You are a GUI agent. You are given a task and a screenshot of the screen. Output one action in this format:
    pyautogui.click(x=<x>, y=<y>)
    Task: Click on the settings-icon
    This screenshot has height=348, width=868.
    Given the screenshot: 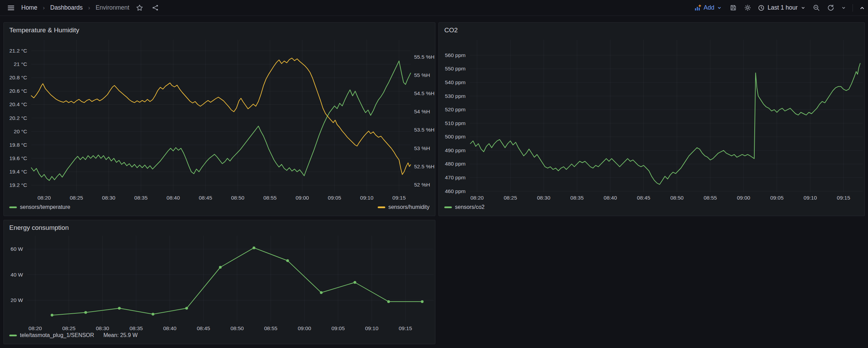 What is the action you would take?
    pyautogui.click(x=747, y=8)
    